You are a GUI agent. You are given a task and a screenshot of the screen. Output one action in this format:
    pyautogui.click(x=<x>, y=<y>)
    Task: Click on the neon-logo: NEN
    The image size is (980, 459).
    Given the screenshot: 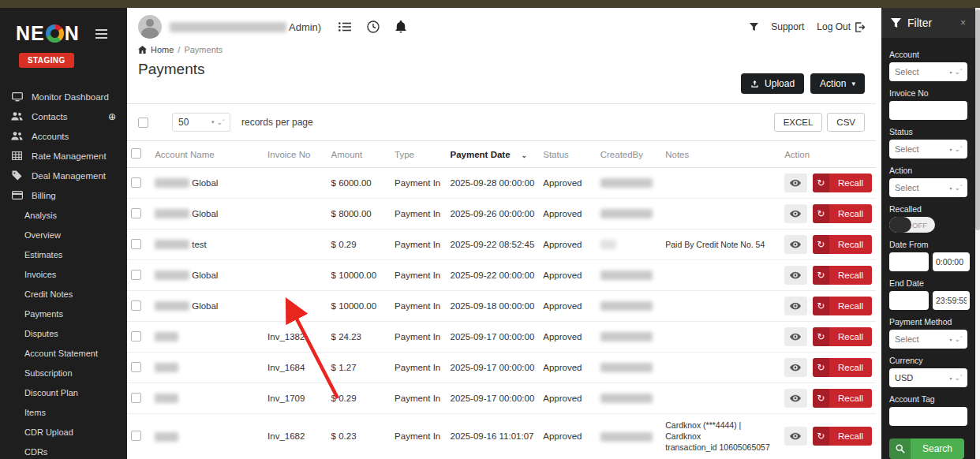 What is the action you would take?
    pyautogui.click(x=47, y=33)
    